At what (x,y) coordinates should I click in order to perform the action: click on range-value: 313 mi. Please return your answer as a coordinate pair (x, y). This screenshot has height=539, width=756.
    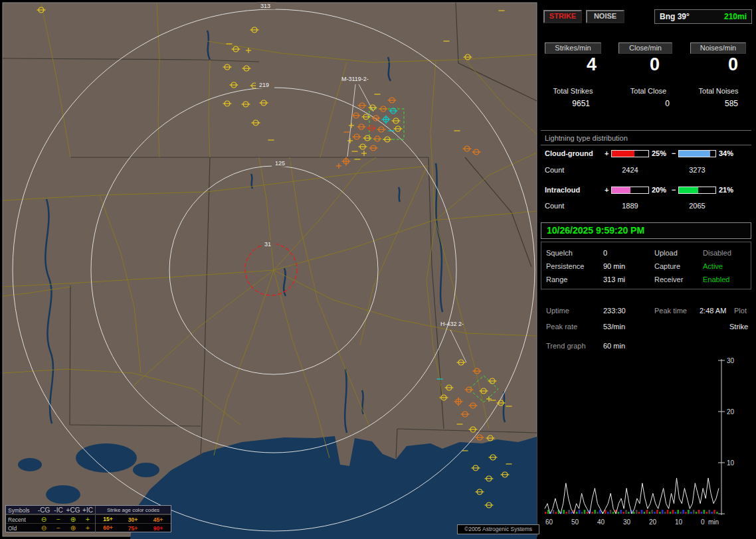
    Looking at the image, I should click on (614, 279).